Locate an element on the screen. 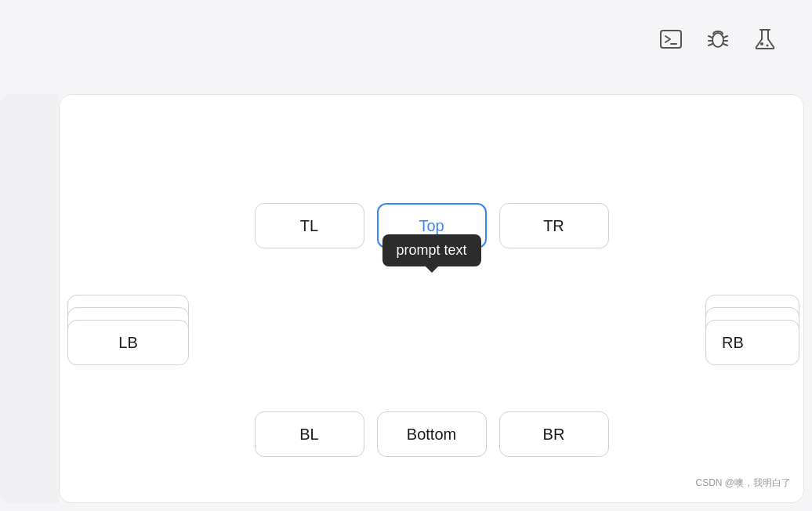  button-BR: BR is located at coordinates (554, 434).